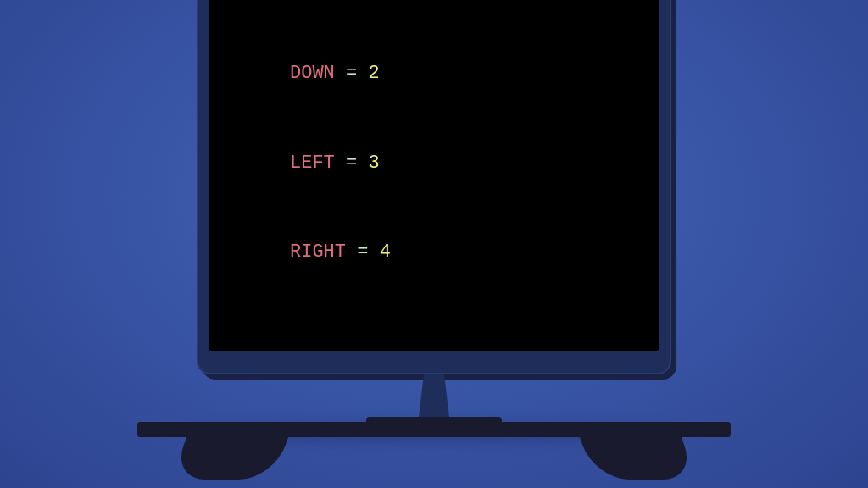  What do you see at coordinates (363, 252) in the screenshot?
I see `eq-right: =` at bounding box center [363, 252].